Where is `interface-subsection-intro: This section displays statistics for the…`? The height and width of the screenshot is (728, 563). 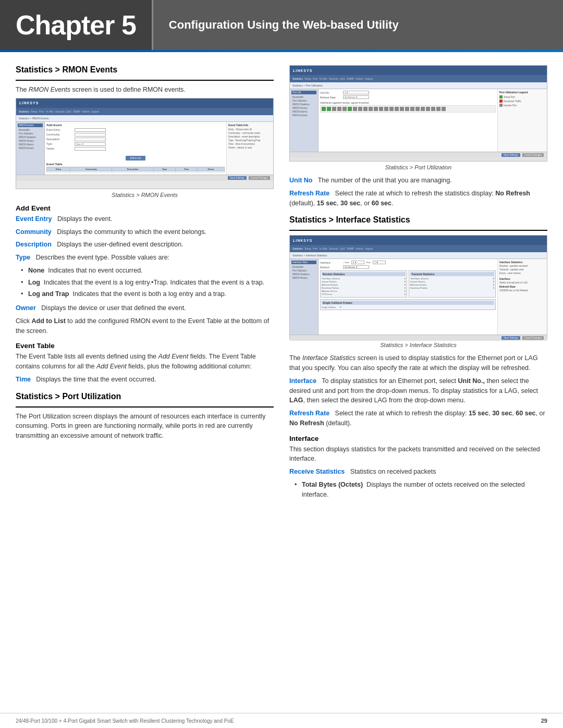
interface-subsection-intro: This section displays statistics for the… is located at coordinates (418, 454).